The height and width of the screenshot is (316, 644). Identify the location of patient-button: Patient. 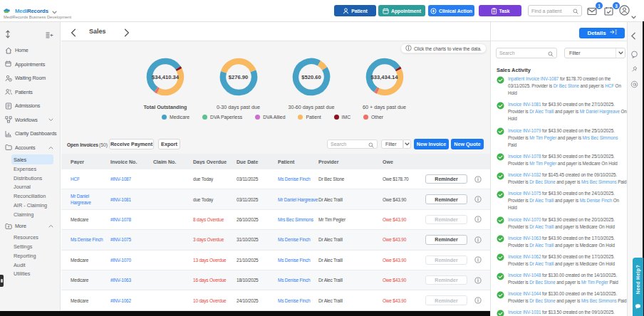
(355, 11).